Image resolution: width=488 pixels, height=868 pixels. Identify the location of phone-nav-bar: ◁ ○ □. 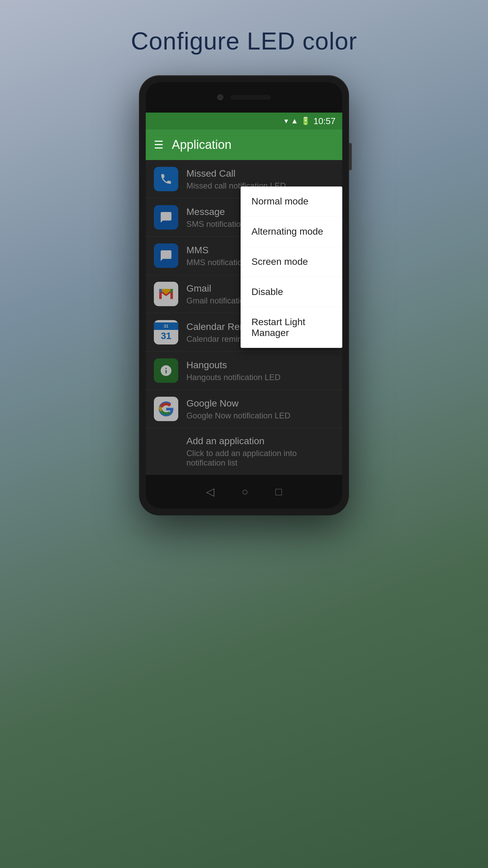
(244, 492).